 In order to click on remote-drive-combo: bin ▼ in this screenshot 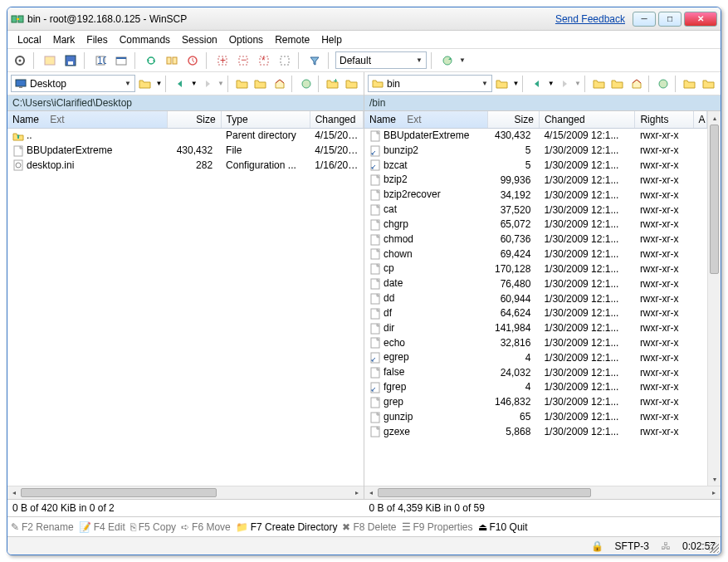, I will do `click(430, 83)`.